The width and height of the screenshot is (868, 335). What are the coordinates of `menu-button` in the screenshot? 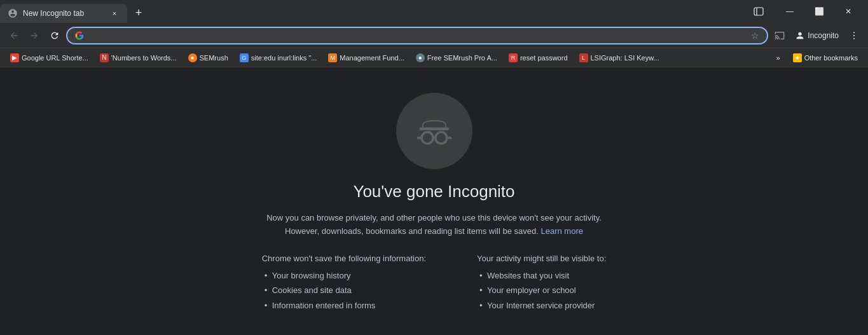 It's located at (854, 36).